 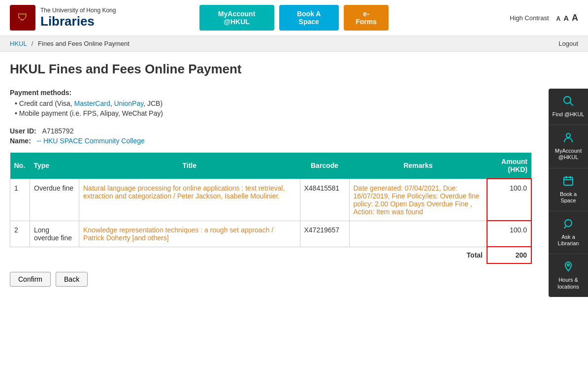 I want to click on sidebar-hours-locations-label: Hours & locations, so click(x=568, y=283).